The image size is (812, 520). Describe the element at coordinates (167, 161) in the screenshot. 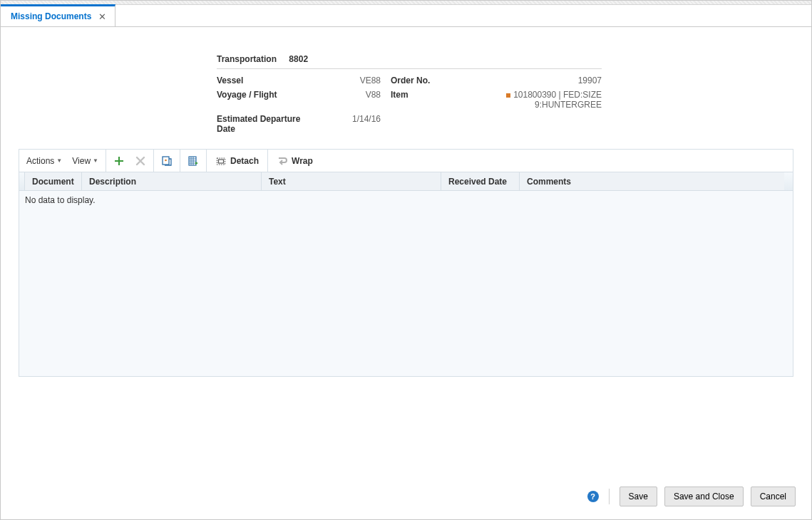

I see `attach-icon` at that location.